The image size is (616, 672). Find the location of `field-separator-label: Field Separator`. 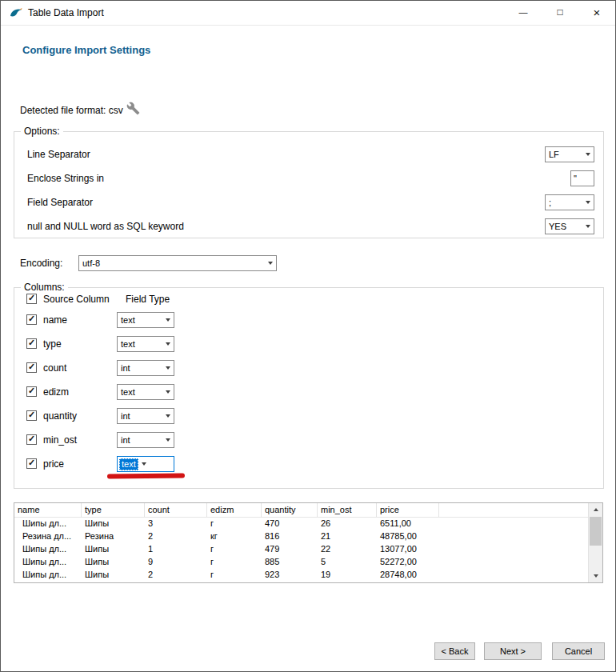

field-separator-label: Field Separator is located at coordinates (60, 202).